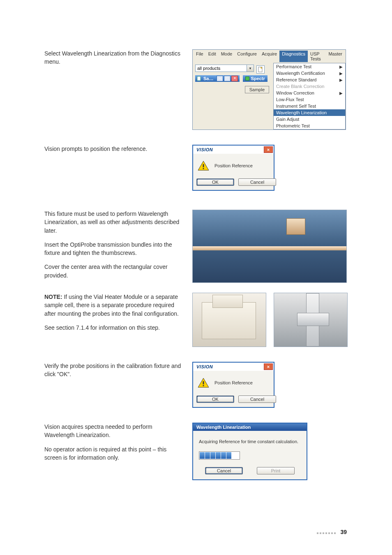 The image size is (392, 555). I want to click on print-button: Print, so click(276, 471).